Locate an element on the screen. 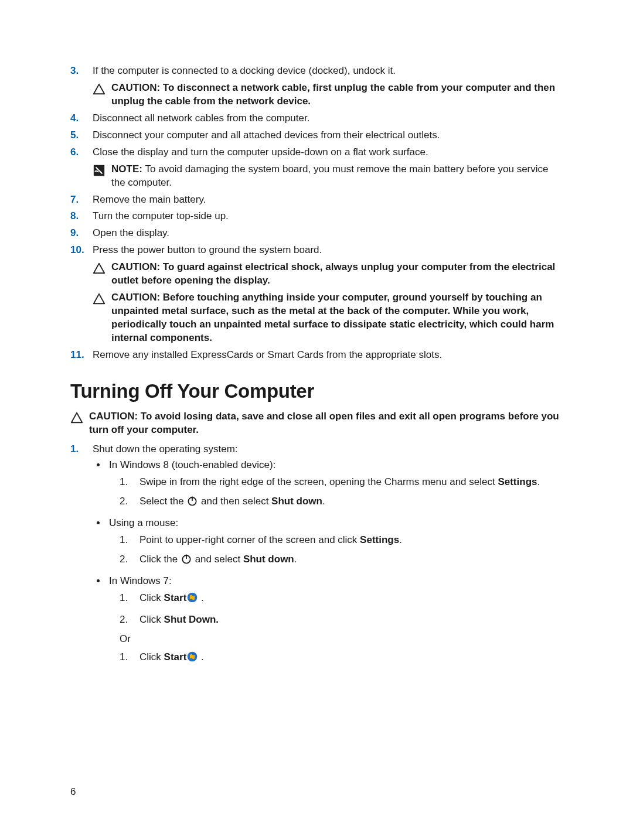 The width and height of the screenshot is (633, 840). step-number: 6. is located at coordinates (74, 152).